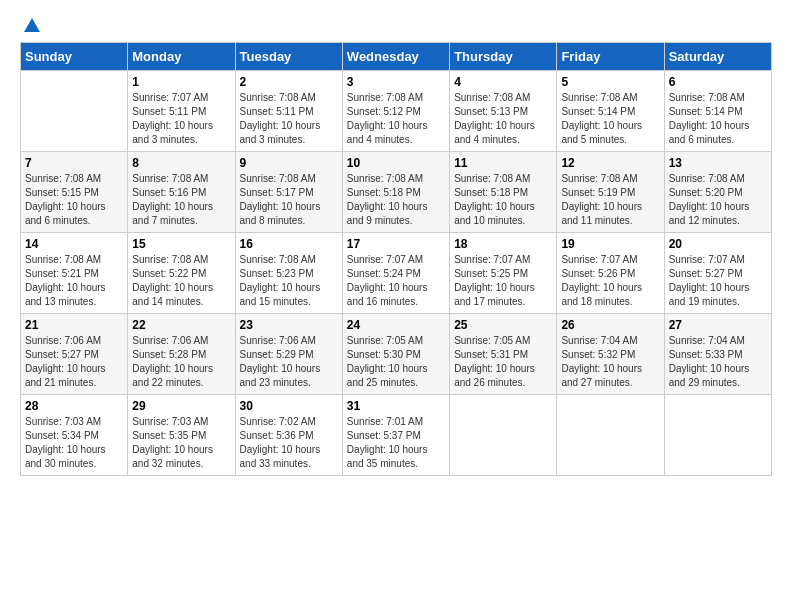 The image size is (792, 612). Describe the element at coordinates (289, 406) in the screenshot. I see `day-number: 30` at that location.